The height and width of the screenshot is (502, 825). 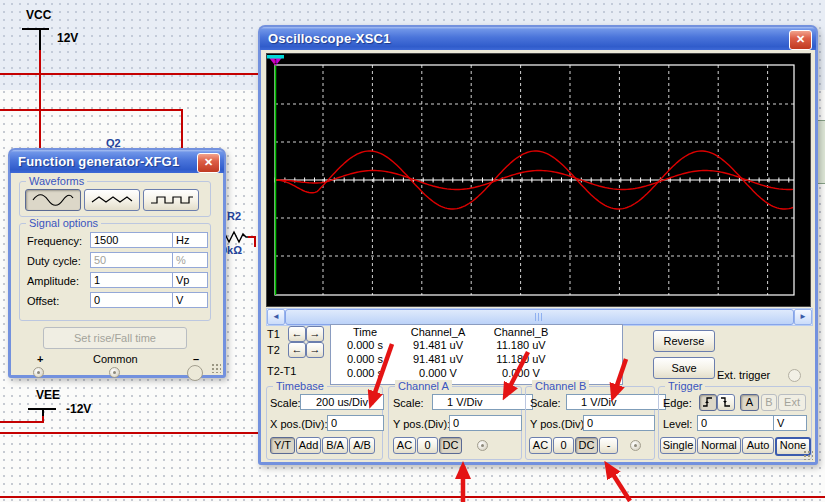 What do you see at coordinates (132, 300) in the screenshot?
I see `offset-input` at bounding box center [132, 300].